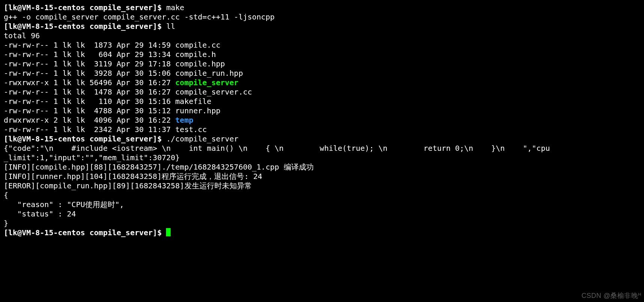 The height and width of the screenshot is (302, 644). Describe the element at coordinates (198, 111) in the screenshot. I see `file-name: runner.hpp` at that location.